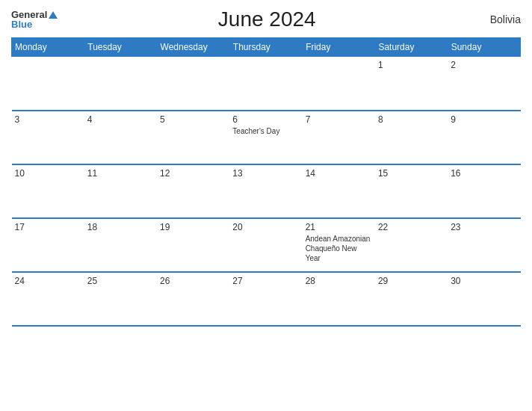 This screenshot has width=532, height=411. What do you see at coordinates (121, 191) in the screenshot?
I see `day-cell: 11` at bounding box center [121, 191].